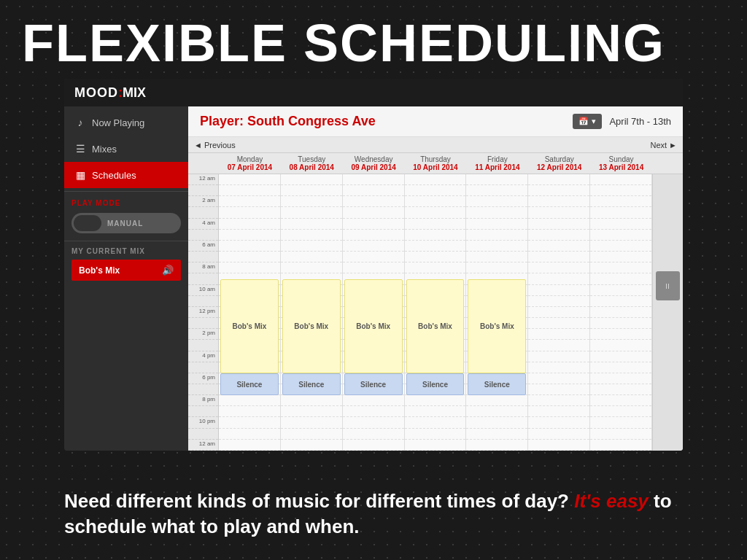  I want to click on day-col-2: Bob's MixSilence, so click(374, 312).